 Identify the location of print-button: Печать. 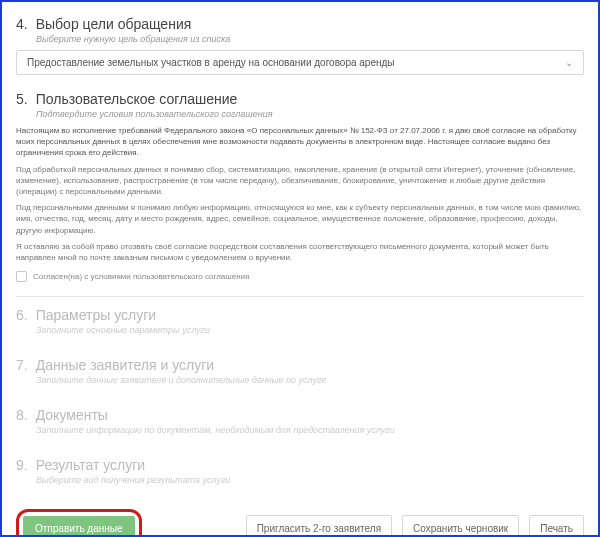
(556, 526).